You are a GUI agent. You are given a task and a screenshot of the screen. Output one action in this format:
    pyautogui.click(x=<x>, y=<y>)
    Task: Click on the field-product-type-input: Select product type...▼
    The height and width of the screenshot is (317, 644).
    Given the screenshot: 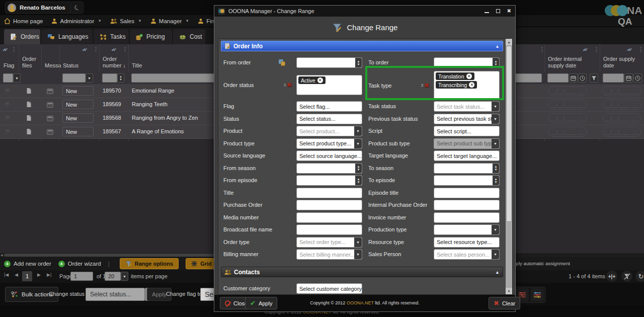 What is the action you would take?
    pyautogui.click(x=329, y=144)
    